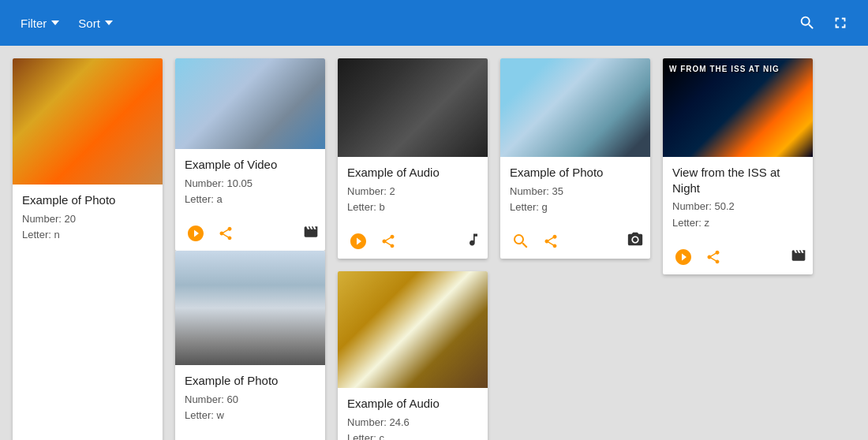  I want to click on card-3-meta: Number: 60Letter: w, so click(250, 408).